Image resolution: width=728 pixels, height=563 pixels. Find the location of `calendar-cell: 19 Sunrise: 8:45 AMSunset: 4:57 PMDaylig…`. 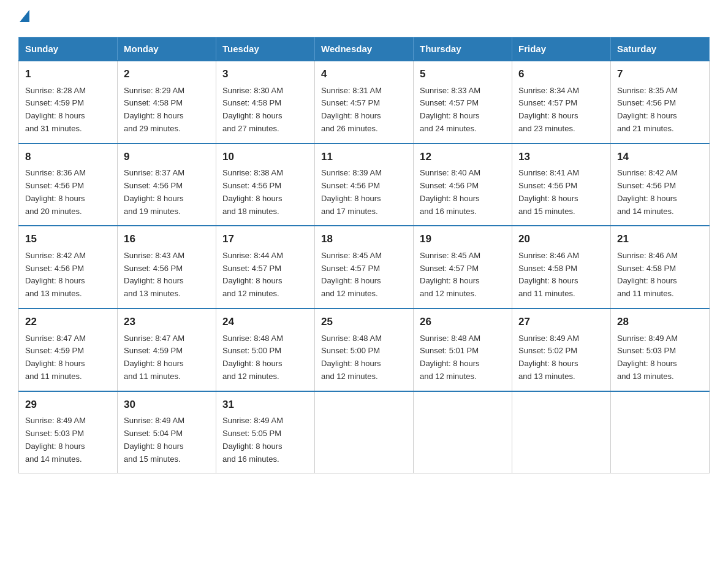

calendar-cell: 19 Sunrise: 8:45 AMSunset: 4:57 PMDaylig… is located at coordinates (463, 267).